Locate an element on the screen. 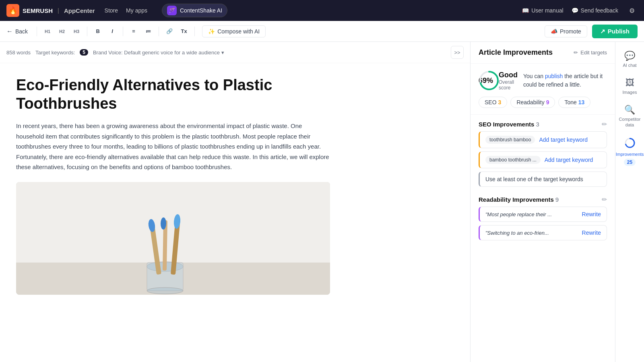 This screenshot has height=362, width=644. readability-pill-label: Readability is located at coordinates (530, 102).